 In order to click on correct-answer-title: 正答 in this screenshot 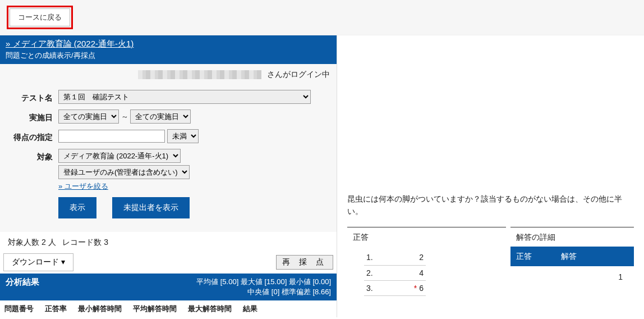, I will do `click(426, 237)`.